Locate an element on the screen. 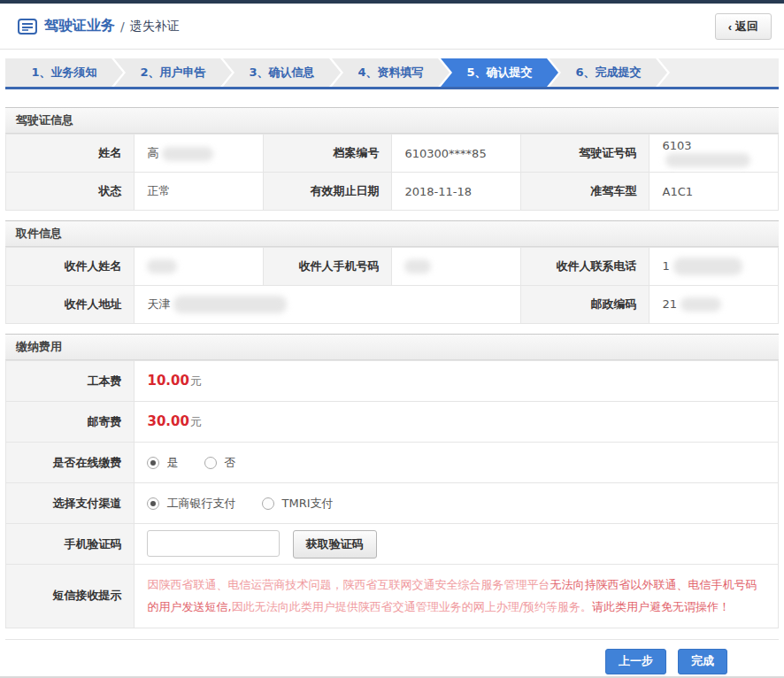  page-title: 驾驶证业务 is located at coordinates (80, 27).